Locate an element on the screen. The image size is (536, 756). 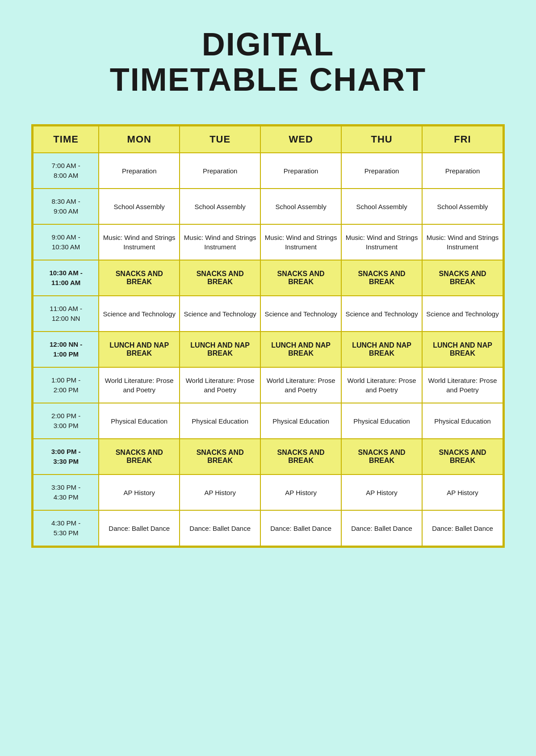
time-cell: 9:00 AM - 10:30 AM is located at coordinates (66, 242).